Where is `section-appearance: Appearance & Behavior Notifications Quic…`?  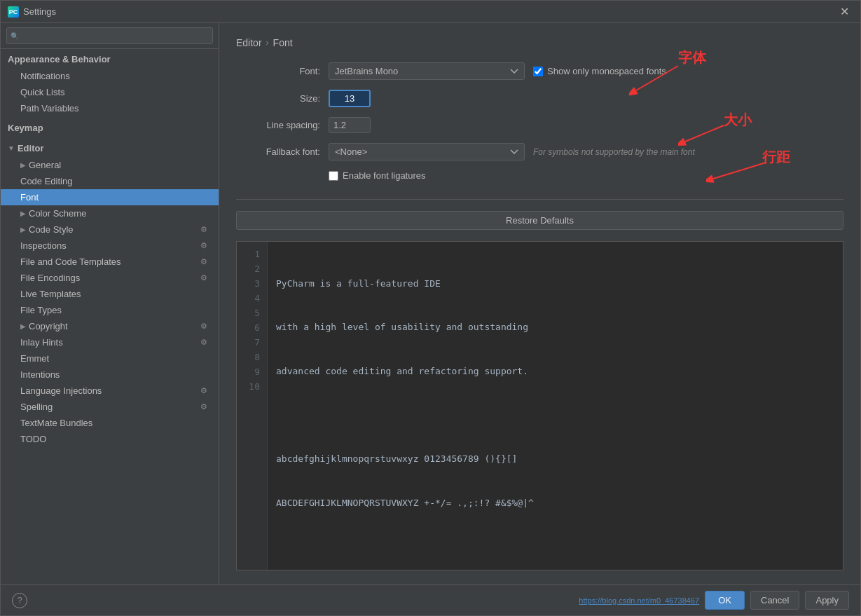
section-appearance: Appearance & Behavior Notifications Quic… is located at coordinates (109, 83).